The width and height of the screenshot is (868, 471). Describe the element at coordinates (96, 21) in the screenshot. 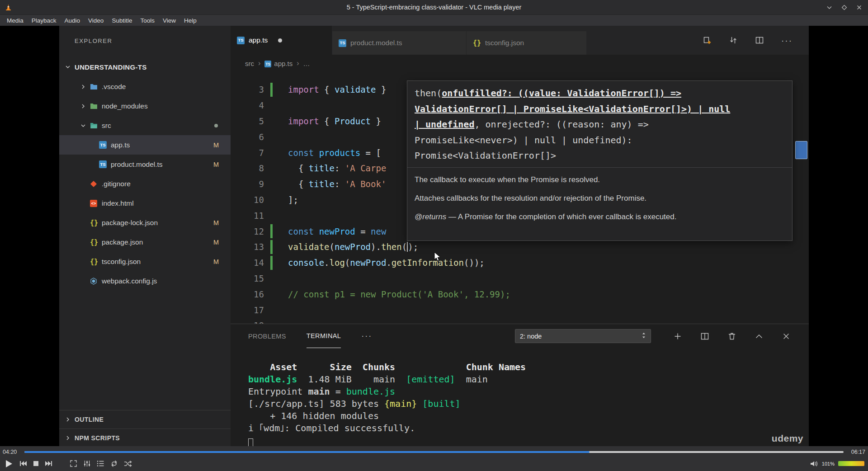

I see `menu-video: Video` at that location.